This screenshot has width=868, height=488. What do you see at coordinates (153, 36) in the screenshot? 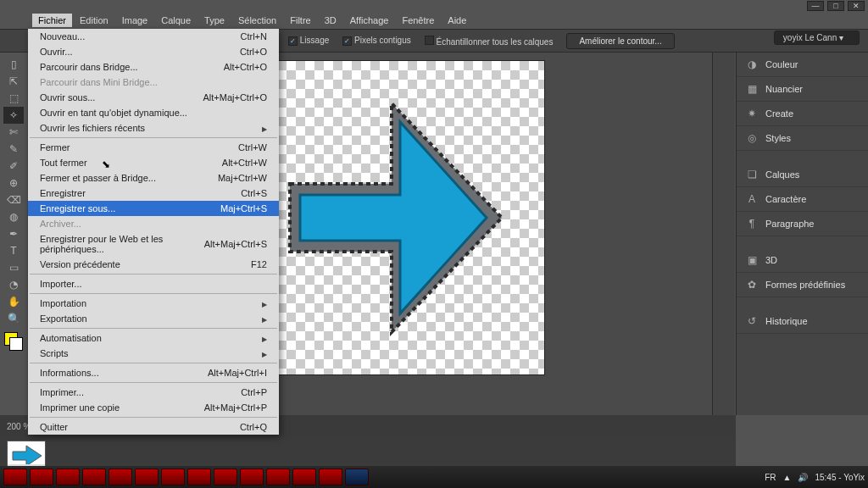
I see `menu-item-nouveau: Nouveau...Ctrl+N` at bounding box center [153, 36].